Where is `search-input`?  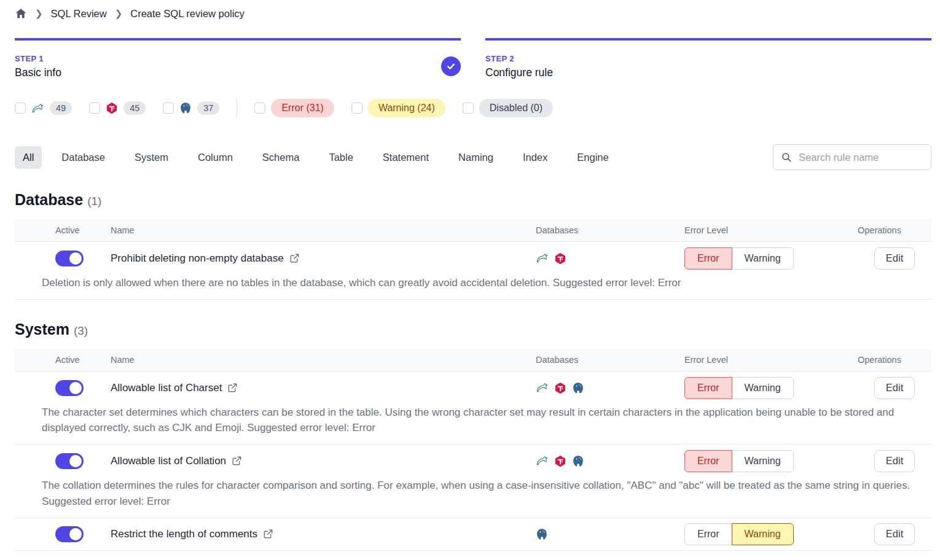 search-input is located at coordinates (866, 157).